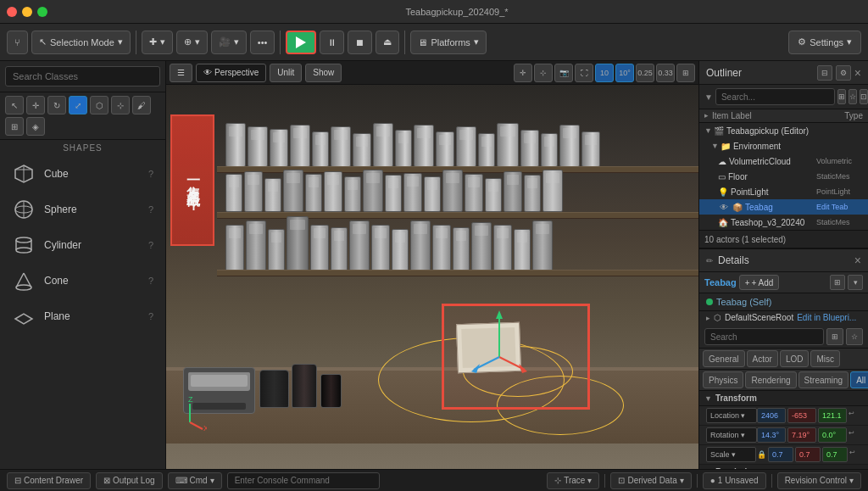  I want to click on details-search-input, so click(765, 337).